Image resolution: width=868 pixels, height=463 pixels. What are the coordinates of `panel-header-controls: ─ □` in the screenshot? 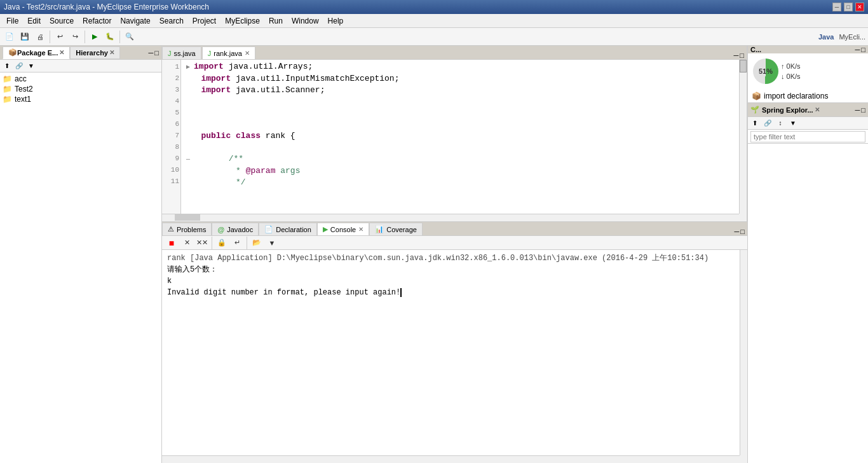 It's located at (154, 53).